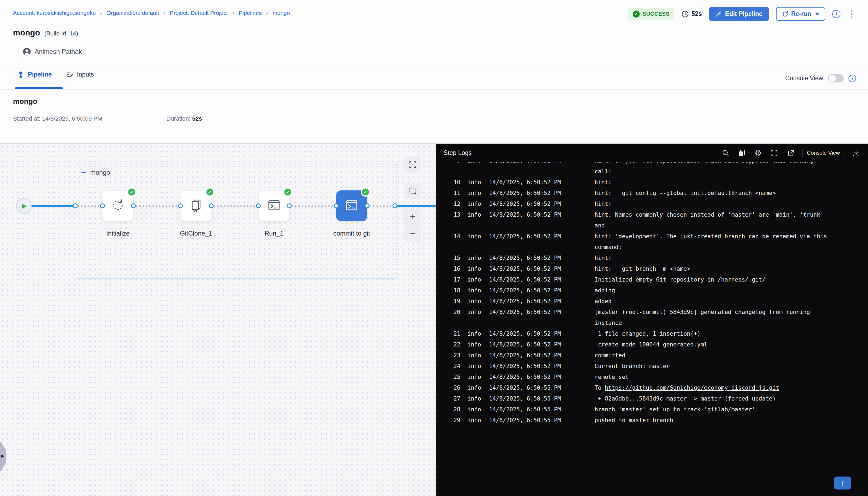 Image resolution: width=868 pixels, height=496 pixels. What do you see at coordinates (856, 153) in the screenshot?
I see `download-logs-button` at bounding box center [856, 153].